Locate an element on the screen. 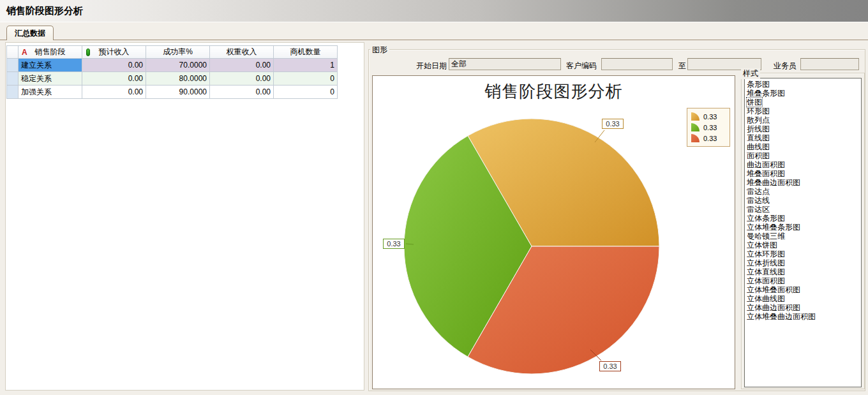  cell-stage: 稳定关系 is located at coordinates (50, 79).